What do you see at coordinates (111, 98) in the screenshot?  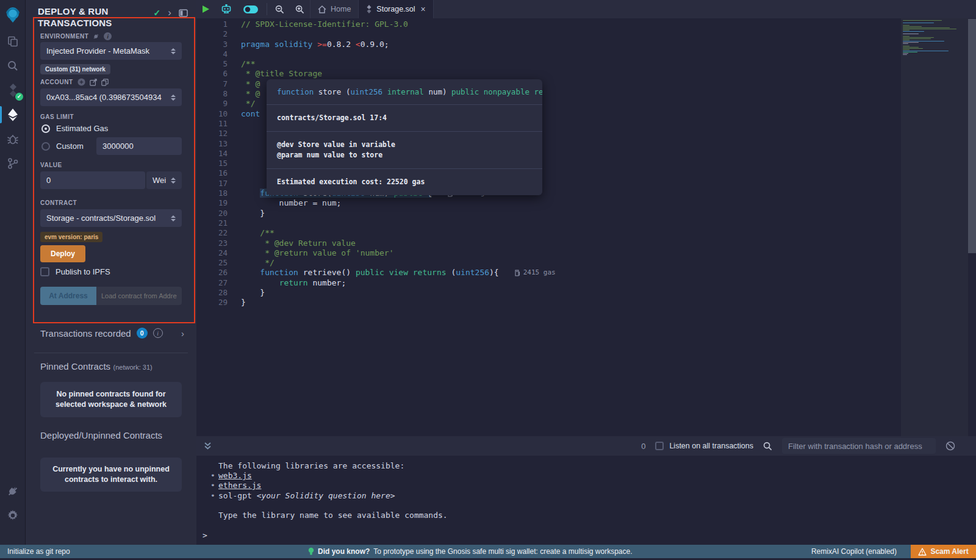 I see `account-select: 0xA03...85ac4 (0.398673504934` at bounding box center [111, 98].